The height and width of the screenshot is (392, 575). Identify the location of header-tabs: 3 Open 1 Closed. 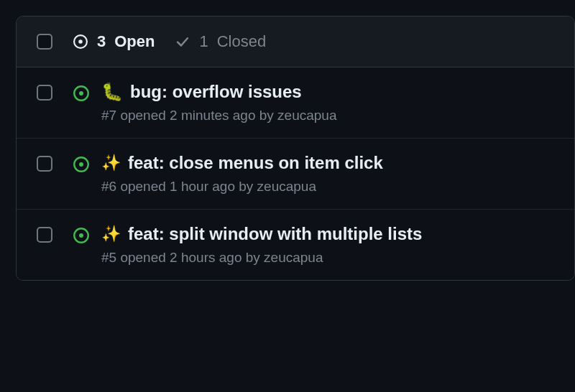
(170, 42).